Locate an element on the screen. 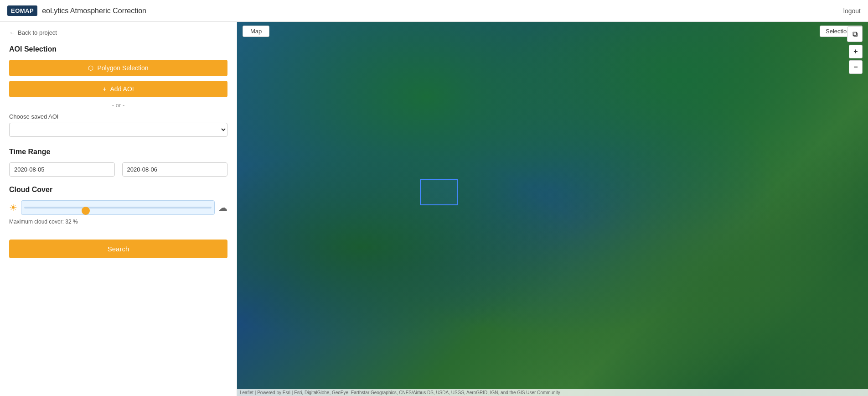 The width and height of the screenshot is (868, 396). cloud-cover-slider is located at coordinates (118, 208).